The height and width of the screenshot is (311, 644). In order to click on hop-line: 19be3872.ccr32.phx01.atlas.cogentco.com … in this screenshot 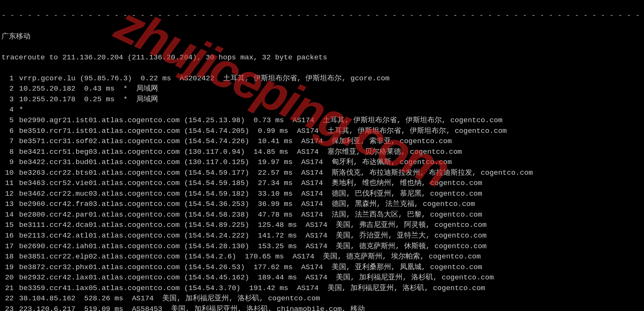, I will do `click(323, 268)`.